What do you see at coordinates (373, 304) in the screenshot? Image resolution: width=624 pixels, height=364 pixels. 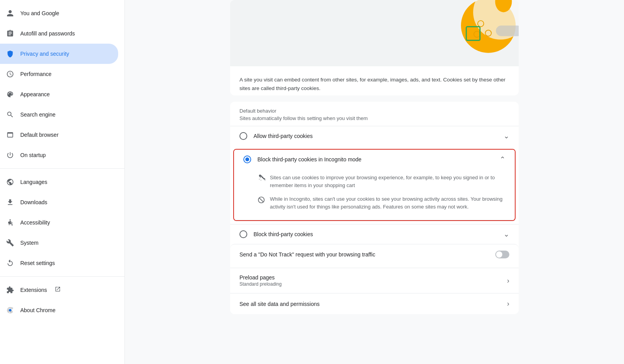 I see `site-data-content: See all site data and permissions` at bounding box center [373, 304].